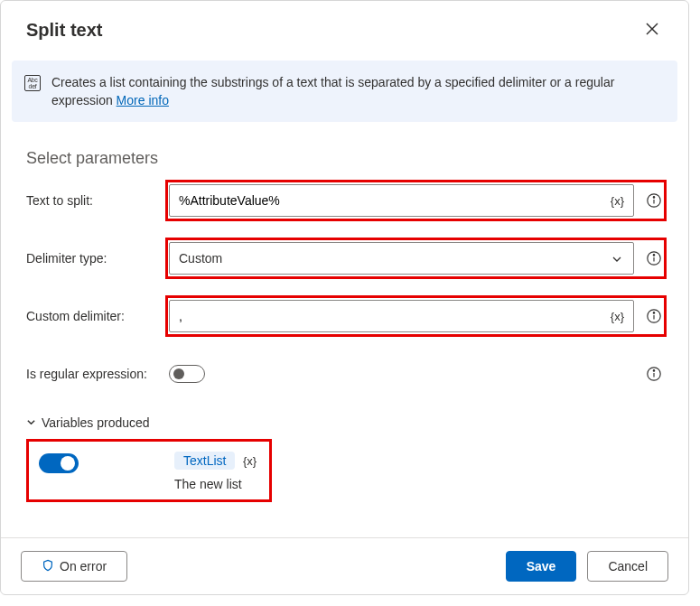 The width and height of the screenshot is (700, 606). What do you see at coordinates (401, 258) in the screenshot?
I see `delimiter-type-select: Custom` at bounding box center [401, 258].